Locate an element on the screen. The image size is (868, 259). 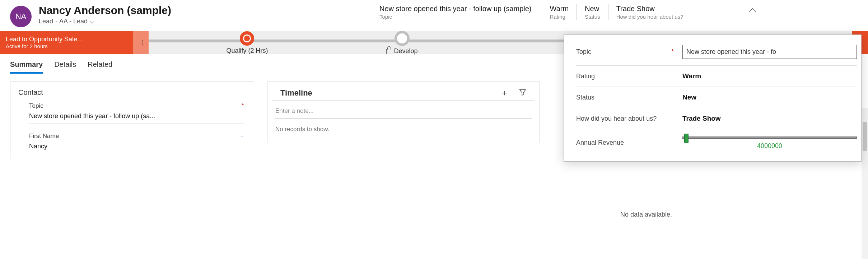
field-value-topic: New store opened this year - follow up (… is located at coordinates (136, 117).